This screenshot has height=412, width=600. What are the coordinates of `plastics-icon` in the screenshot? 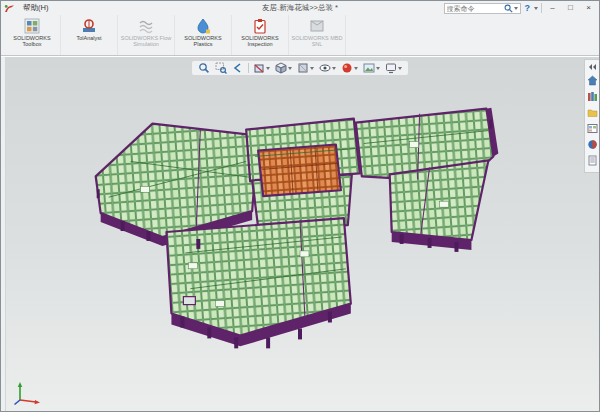 It's located at (203, 26).